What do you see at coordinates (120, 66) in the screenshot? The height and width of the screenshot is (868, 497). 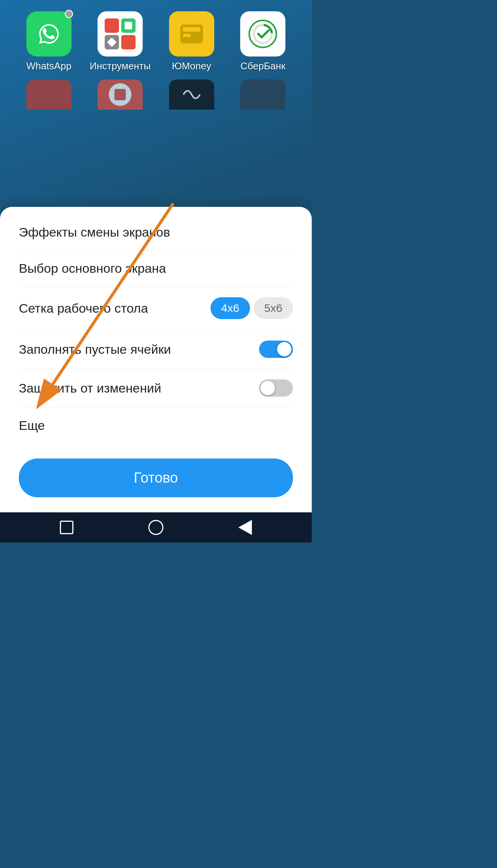 I see `app-tools-label: Инструменты` at bounding box center [120, 66].